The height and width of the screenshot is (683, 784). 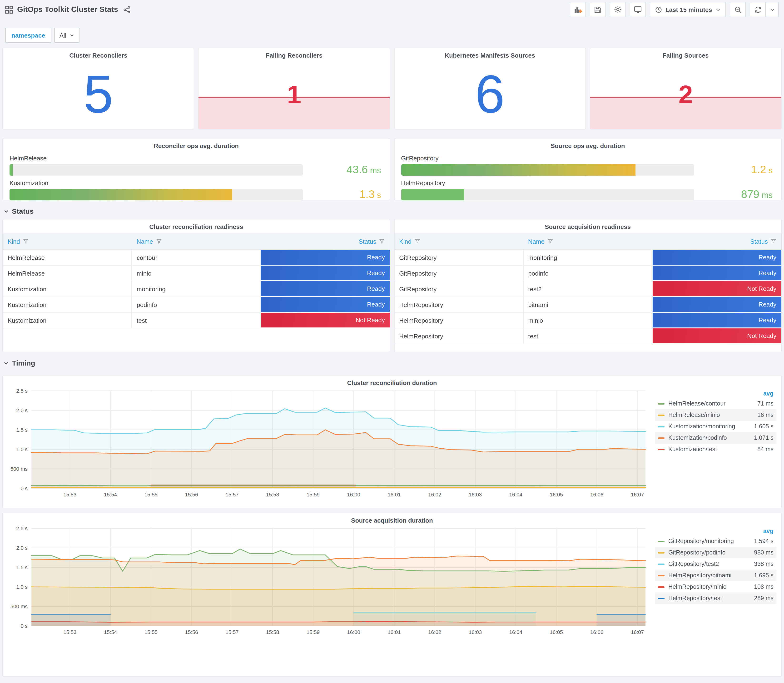 I want to click on gauge-panel-0: Reconciler ops avg. durationHelmRelease4…, so click(x=196, y=169).